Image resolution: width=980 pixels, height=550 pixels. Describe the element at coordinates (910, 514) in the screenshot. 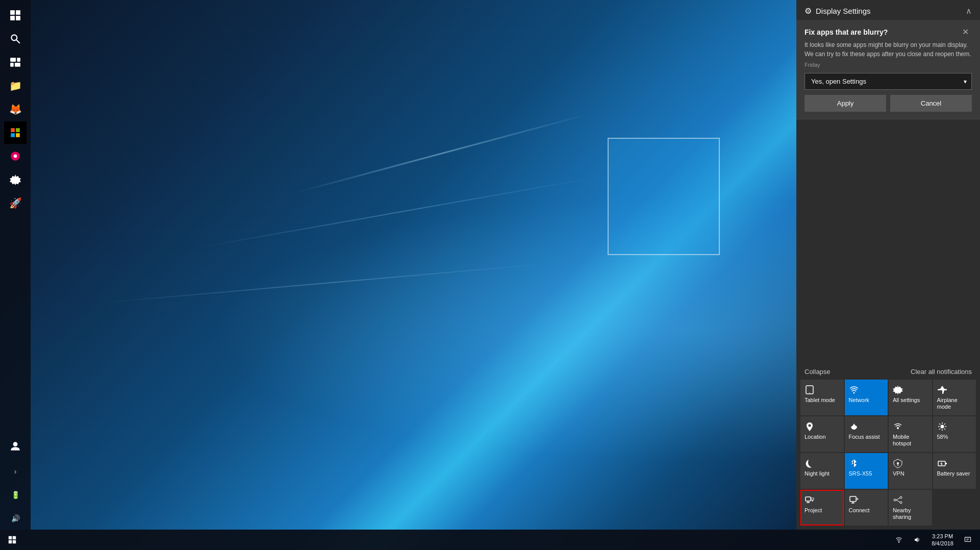

I see `qa-nearby-sharing-label: Nearby sharing` at that location.